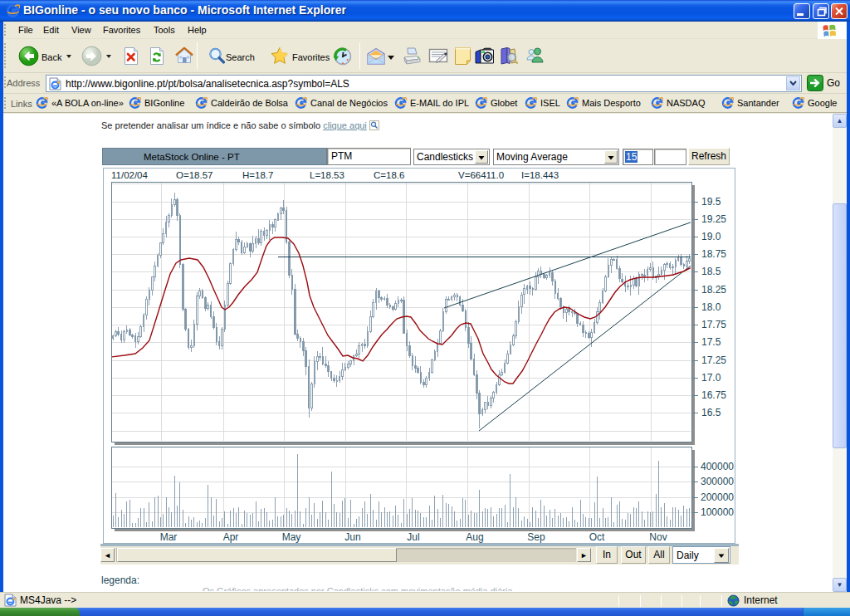  What do you see at coordinates (711, 307) in the screenshot?
I see `svg-text: 18.0` at bounding box center [711, 307].